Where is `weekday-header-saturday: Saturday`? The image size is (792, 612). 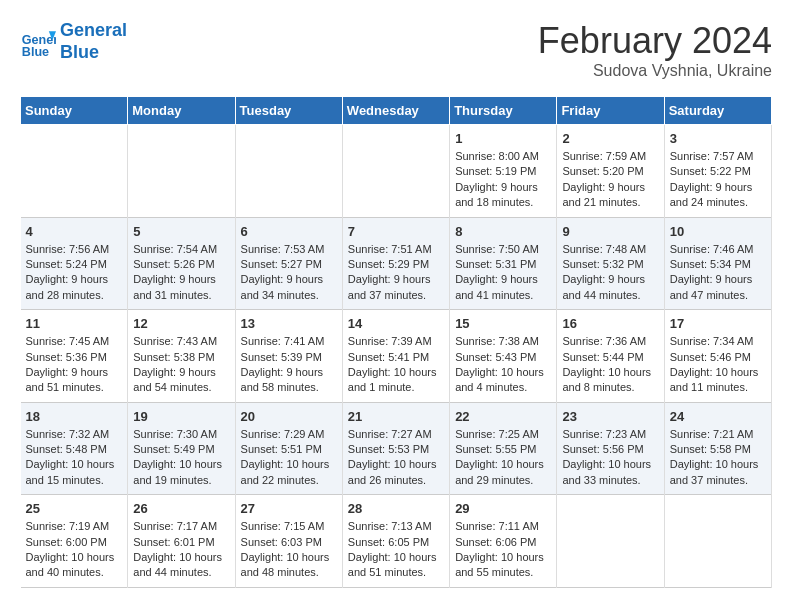 weekday-header-saturday: Saturday is located at coordinates (718, 111).